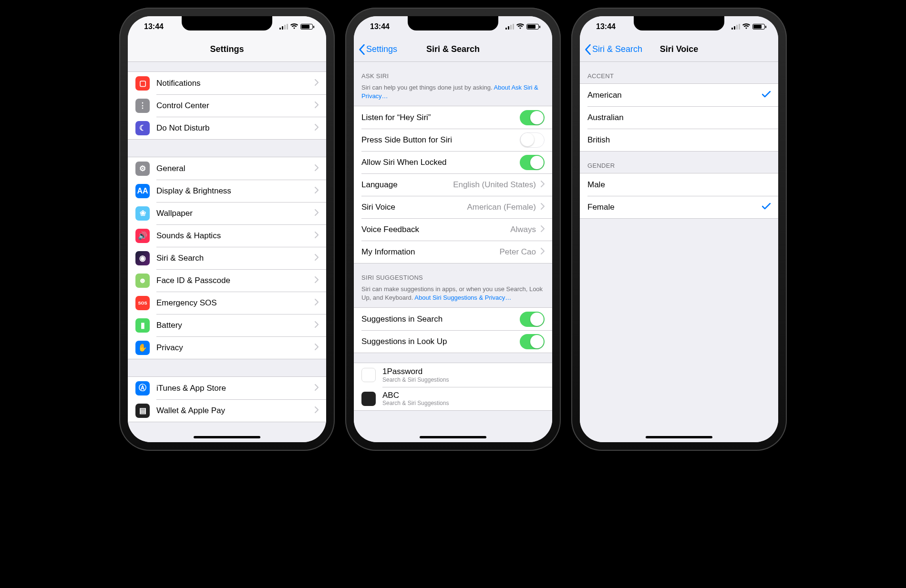  Describe the element at coordinates (143, 213) in the screenshot. I see `wallpaper-icon: ❀` at that location.